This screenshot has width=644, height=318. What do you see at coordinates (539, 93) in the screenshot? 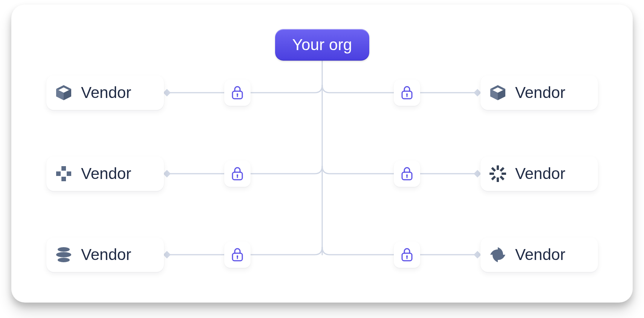
I see `vendor-node-right-1: Vendor` at bounding box center [539, 93].